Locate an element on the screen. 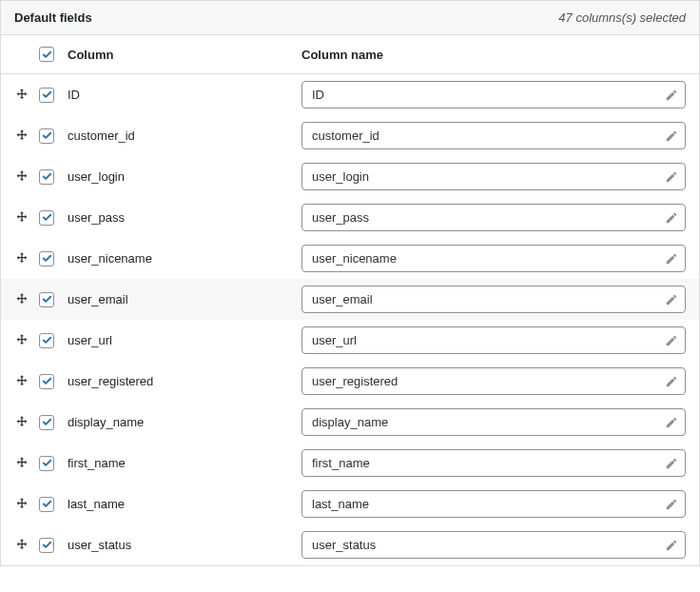 This screenshot has height=592, width=700. table-row: user_email is located at coordinates (350, 299).